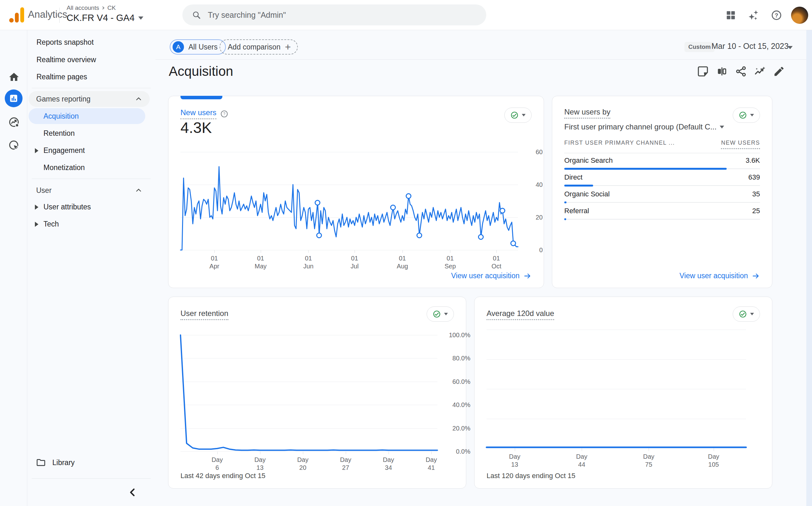 Image resolution: width=812 pixels, height=506 pixels. I want to click on retention-line-chart, so click(309, 393).